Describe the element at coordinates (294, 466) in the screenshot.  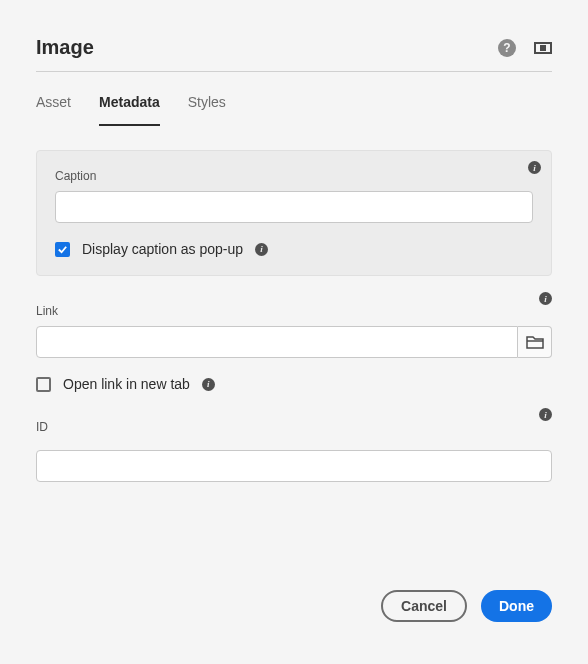
I see `id-input` at that location.